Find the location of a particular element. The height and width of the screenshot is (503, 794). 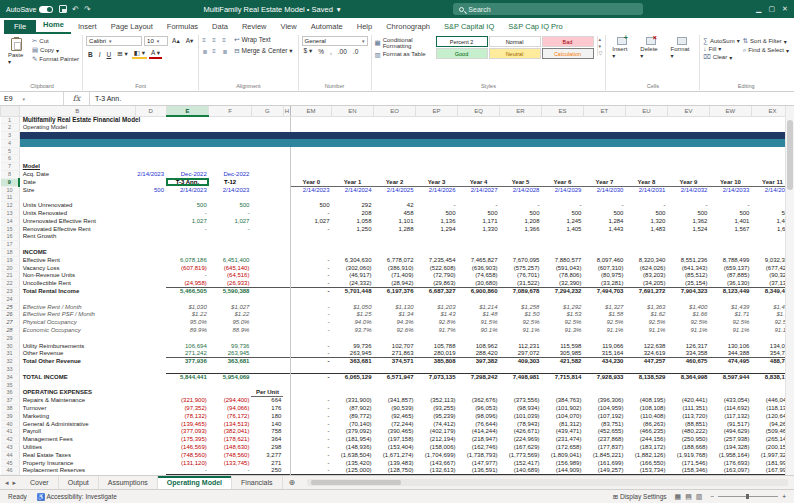

select-all-corner is located at coordinates (10, 111).